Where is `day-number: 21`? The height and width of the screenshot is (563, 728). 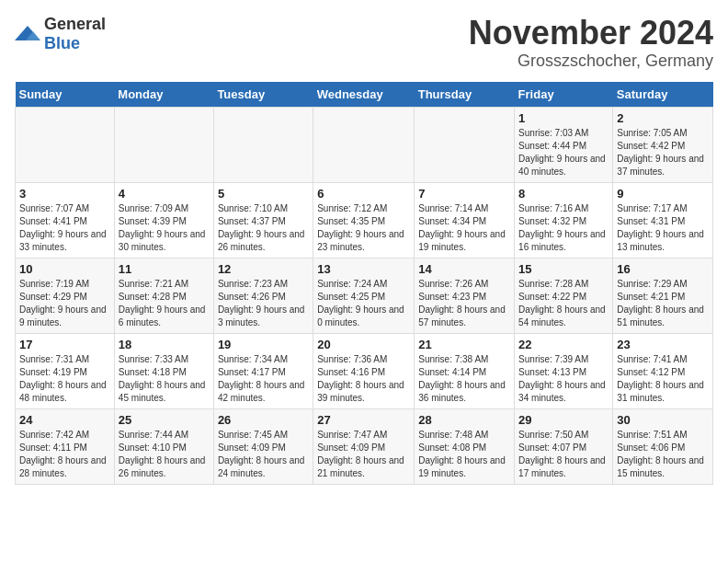
day-number: 21 is located at coordinates (464, 344).